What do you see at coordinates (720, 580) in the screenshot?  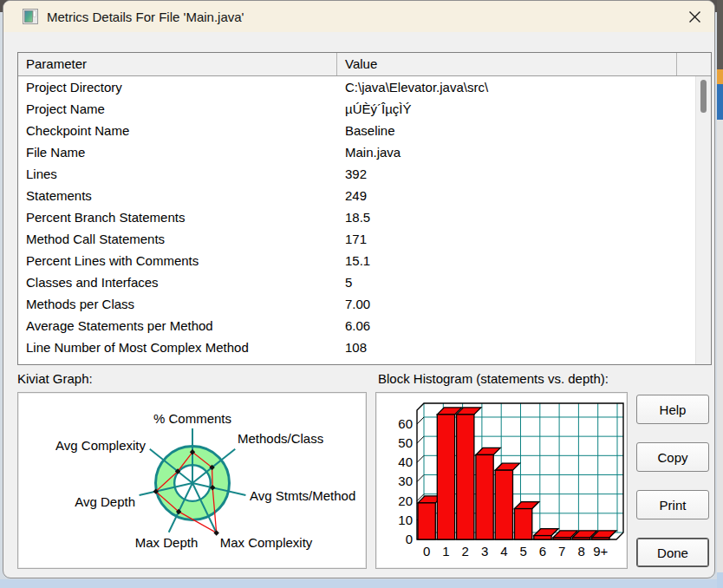 I see `backdrop-right-bottom` at bounding box center [720, 580].